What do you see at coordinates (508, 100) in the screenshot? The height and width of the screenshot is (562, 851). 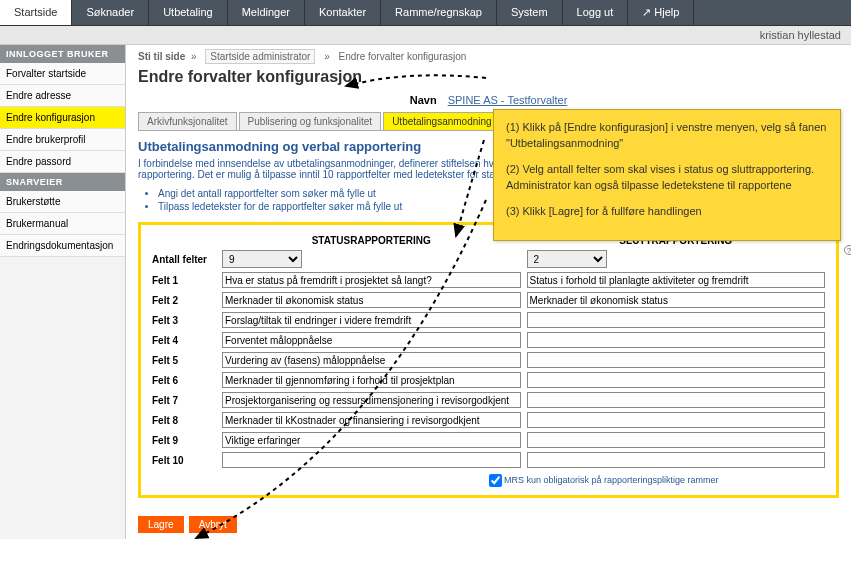 I see `navn-link: SPINE AS - Testforvalter` at bounding box center [508, 100].